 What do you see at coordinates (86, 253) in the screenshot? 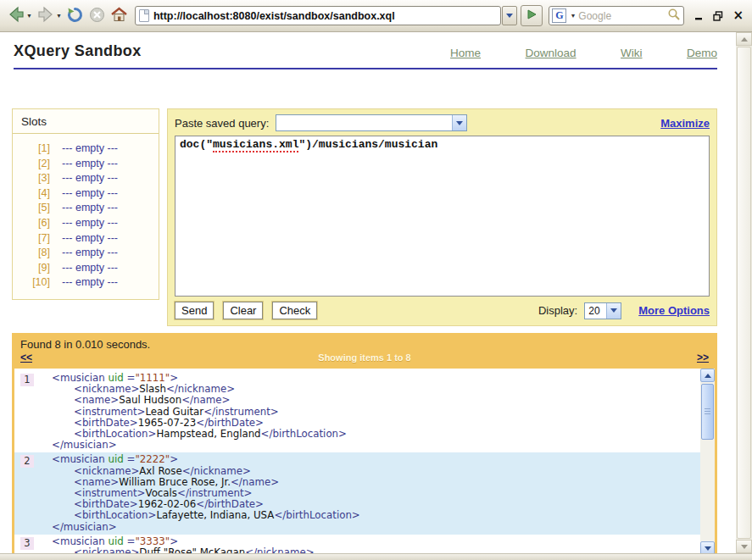
I see `slot-item: [8]--- empty ---` at bounding box center [86, 253].